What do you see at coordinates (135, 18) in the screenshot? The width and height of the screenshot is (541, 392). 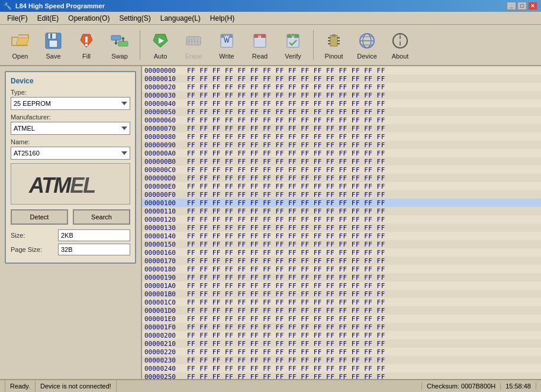 I see `menu-setting: Setting(S)` at bounding box center [135, 18].